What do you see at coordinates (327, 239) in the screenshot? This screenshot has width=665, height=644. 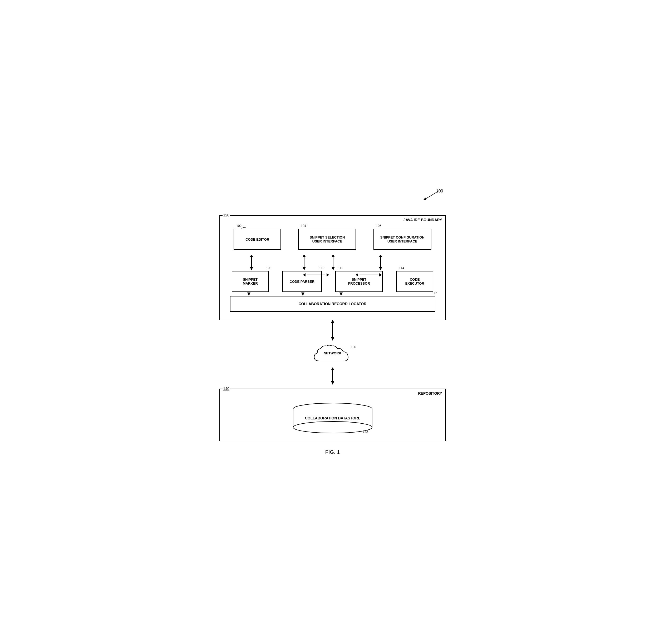 I see `snippet-selection-label: SNIPPET SELECTION USER INTERFACE` at bounding box center [327, 239].